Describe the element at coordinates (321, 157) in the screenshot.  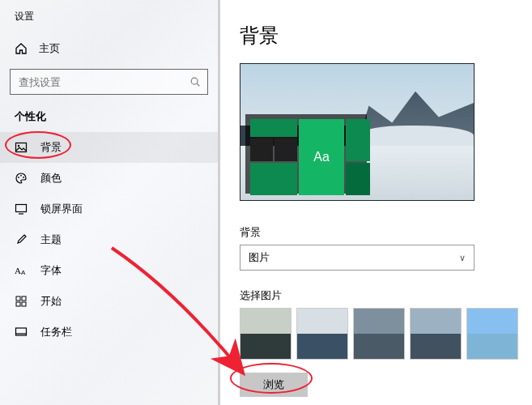
I see `preview-sample-tile: Aa` at that location.